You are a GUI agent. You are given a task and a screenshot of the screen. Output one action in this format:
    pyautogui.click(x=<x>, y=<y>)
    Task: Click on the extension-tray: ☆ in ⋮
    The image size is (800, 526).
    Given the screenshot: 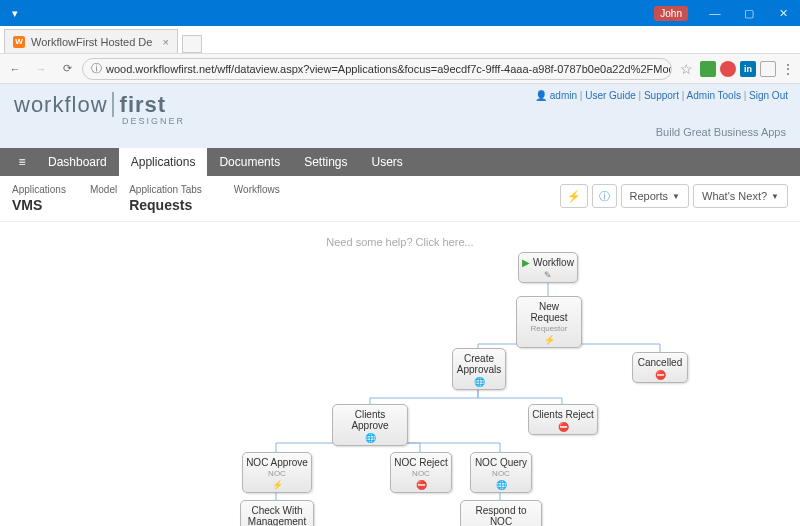 What is the action you would take?
    pyautogui.click(x=736, y=69)
    